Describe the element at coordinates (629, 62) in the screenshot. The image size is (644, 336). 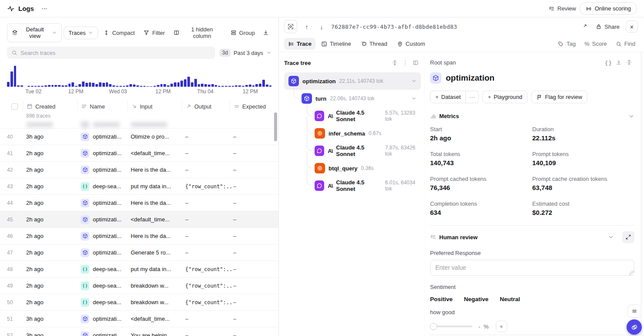
I see `expand-span-button` at that location.